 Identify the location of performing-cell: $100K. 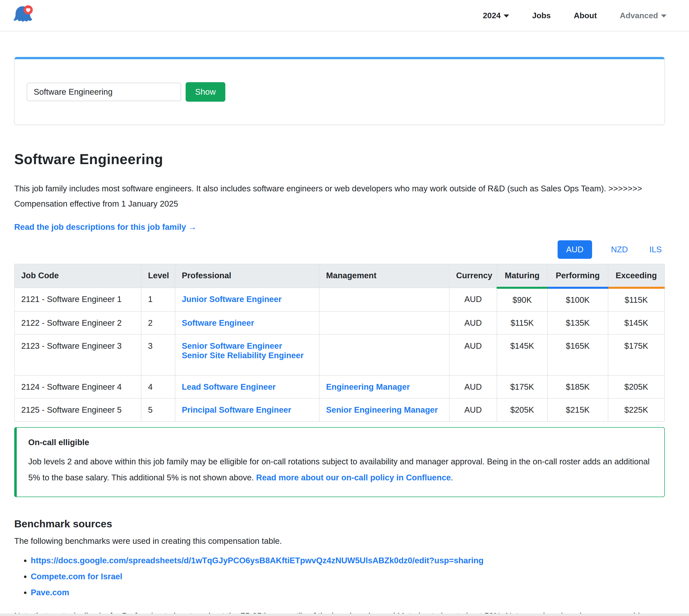
(578, 300).